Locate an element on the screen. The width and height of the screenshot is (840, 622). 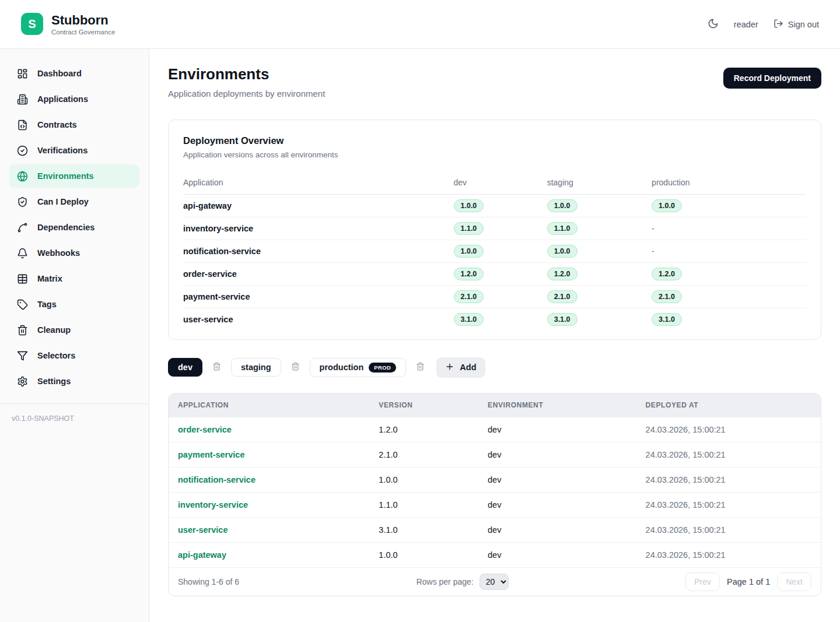
deployment-row: user-service3.1.0dev24.03.2026, 15:00:21 is located at coordinates (495, 529).